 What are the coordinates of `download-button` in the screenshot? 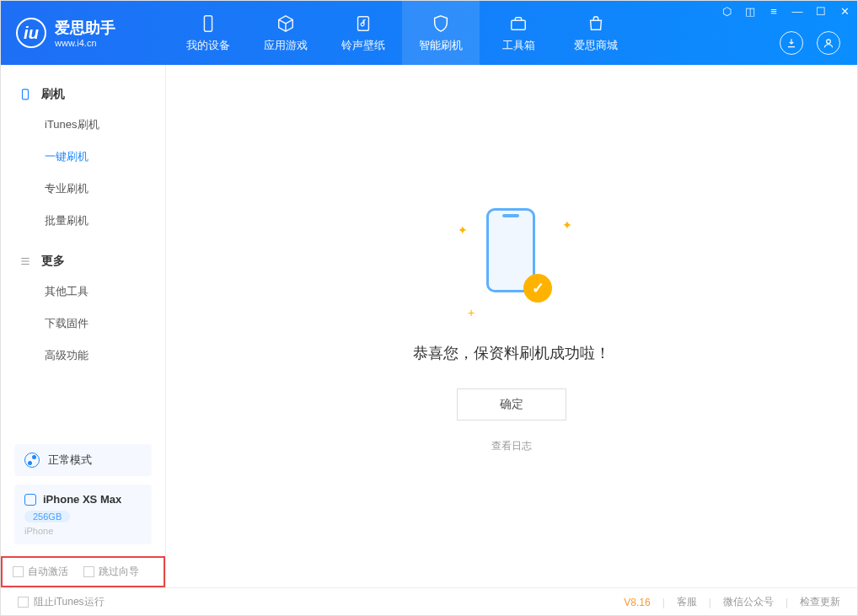 It's located at (791, 43).